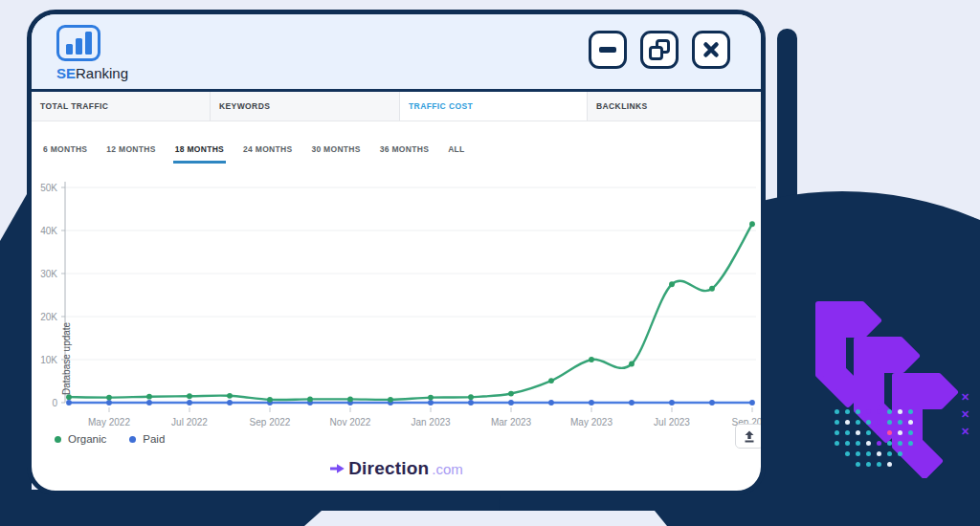 The width and height of the screenshot is (980, 526). What do you see at coordinates (608, 50) in the screenshot?
I see `minimize-button` at bounding box center [608, 50].